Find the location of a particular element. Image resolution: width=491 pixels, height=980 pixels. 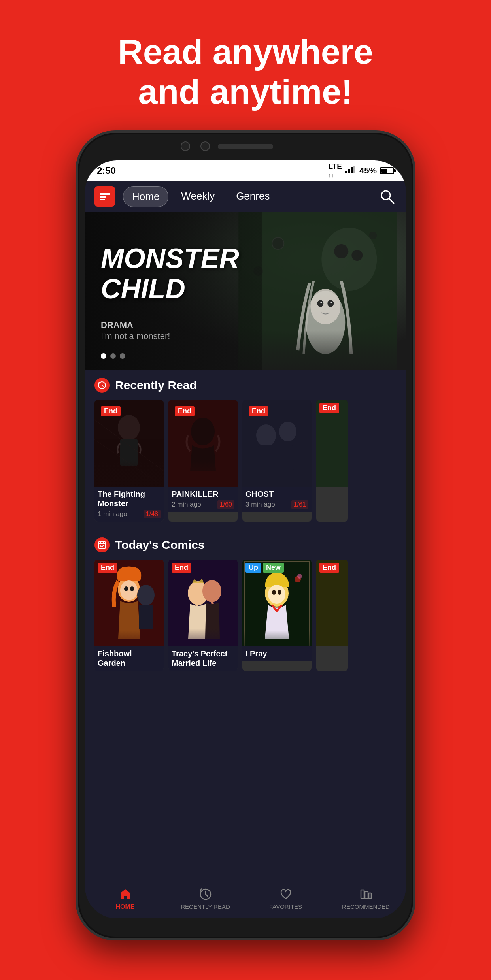

banner-genre: DRAMA is located at coordinates (117, 325).